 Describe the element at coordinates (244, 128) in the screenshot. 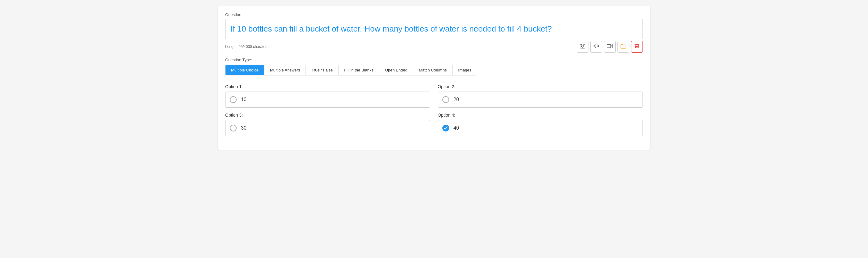

I see `option-3-value: 30` at that location.